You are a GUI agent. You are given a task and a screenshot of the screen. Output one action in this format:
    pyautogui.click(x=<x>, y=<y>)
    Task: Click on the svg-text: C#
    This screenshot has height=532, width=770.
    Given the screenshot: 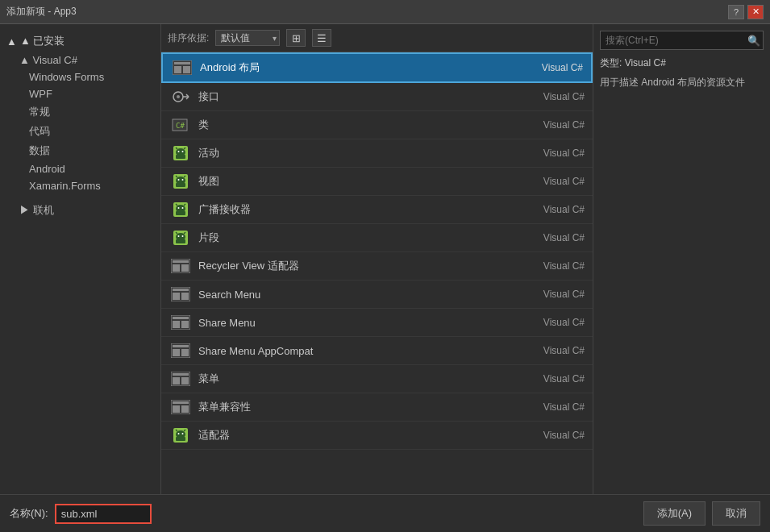 What is the action you would take?
    pyautogui.click(x=181, y=126)
    